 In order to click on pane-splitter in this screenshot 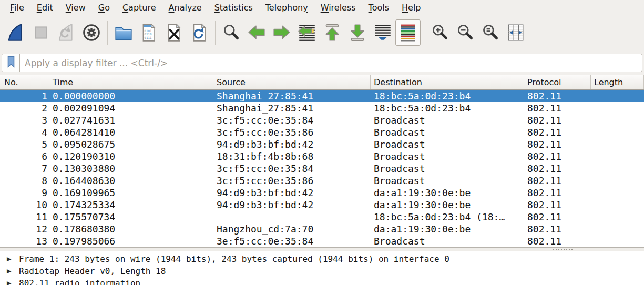, I will do `click(322, 249)`.